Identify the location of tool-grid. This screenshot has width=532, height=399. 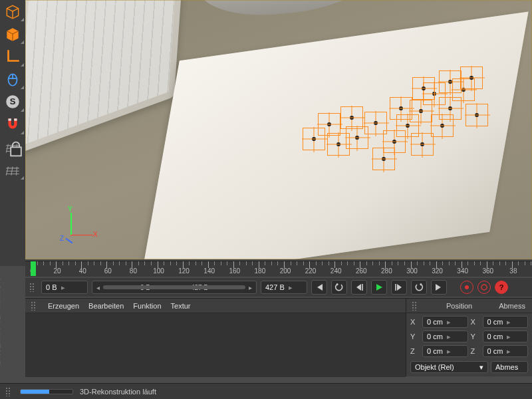
(13, 170).